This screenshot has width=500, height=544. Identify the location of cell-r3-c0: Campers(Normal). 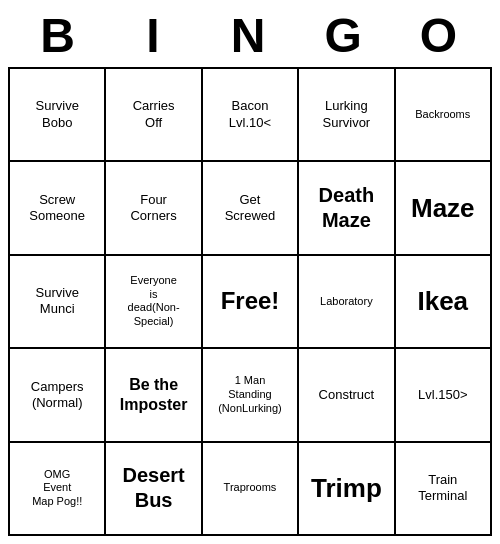
(57, 394).